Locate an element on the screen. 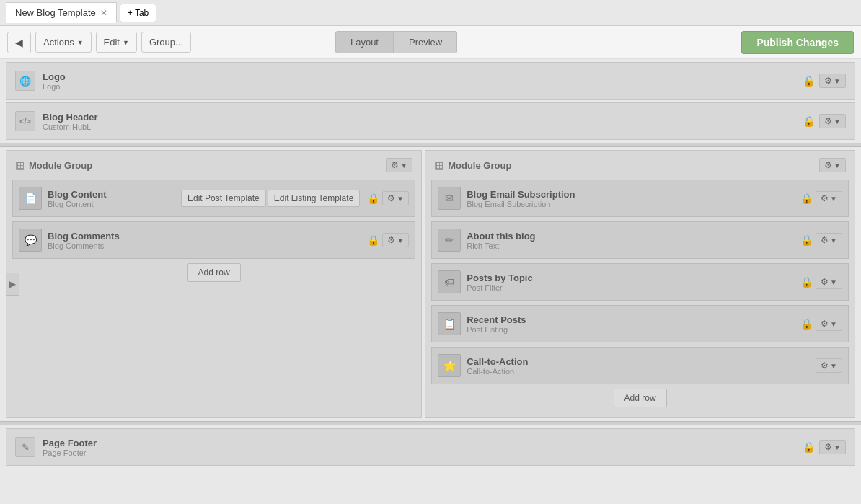 This screenshot has width=861, height=504. about-blog-text: About this blog Rich Text is located at coordinates (633, 241).